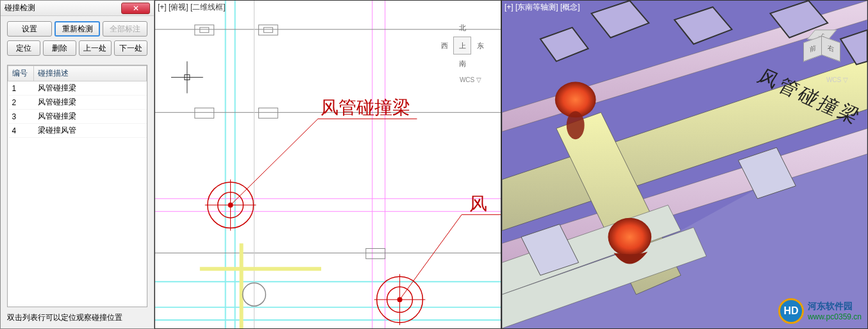  I want to click on annotation-2: 风, so click(478, 204).